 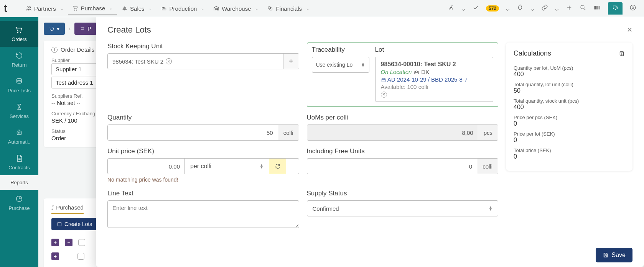 I want to click on sku-input-group: 985634: Test SKU 2 ✕ +, so click(x=203, y=61).